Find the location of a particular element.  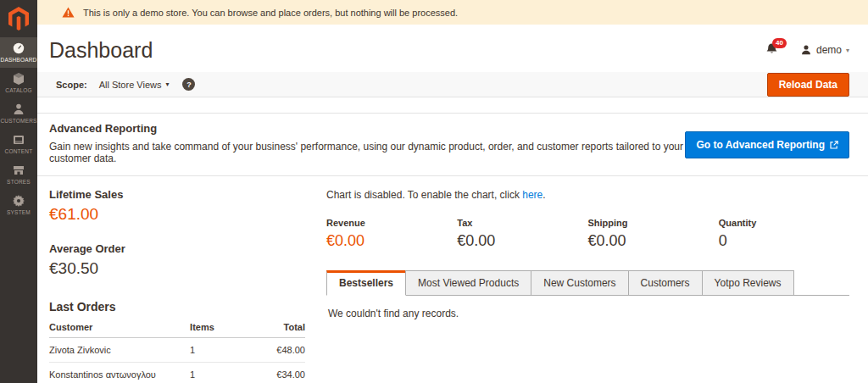

tab-empty-message: We couldn't find any records. is located at coordinates (588, 314).